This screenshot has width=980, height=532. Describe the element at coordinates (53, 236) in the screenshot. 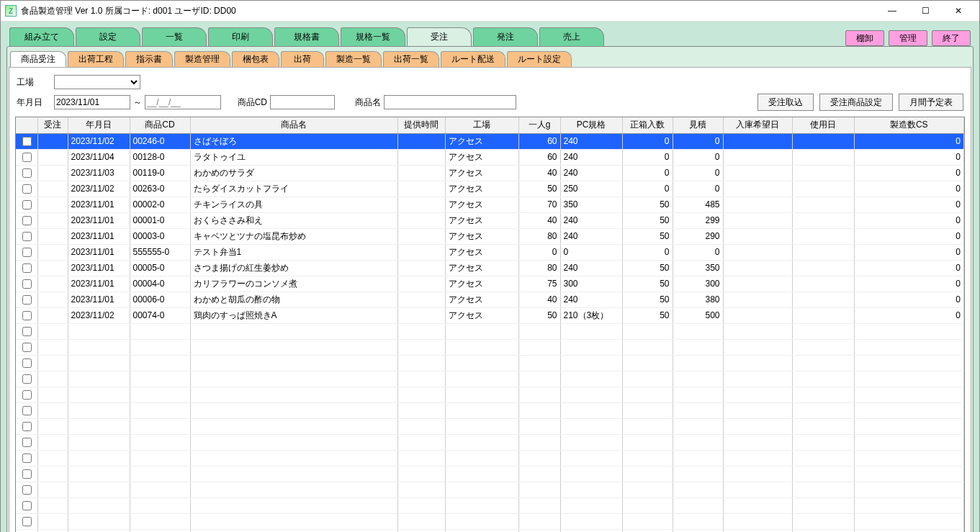

I see `cell-juchu` at that location.